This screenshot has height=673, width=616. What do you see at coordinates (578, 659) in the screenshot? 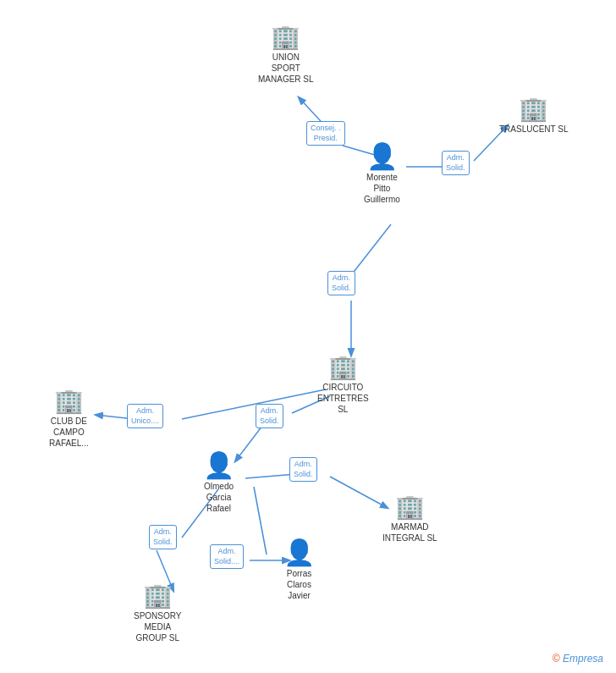
I see `watermark: © Empresa` at bounding box center [578, 659].